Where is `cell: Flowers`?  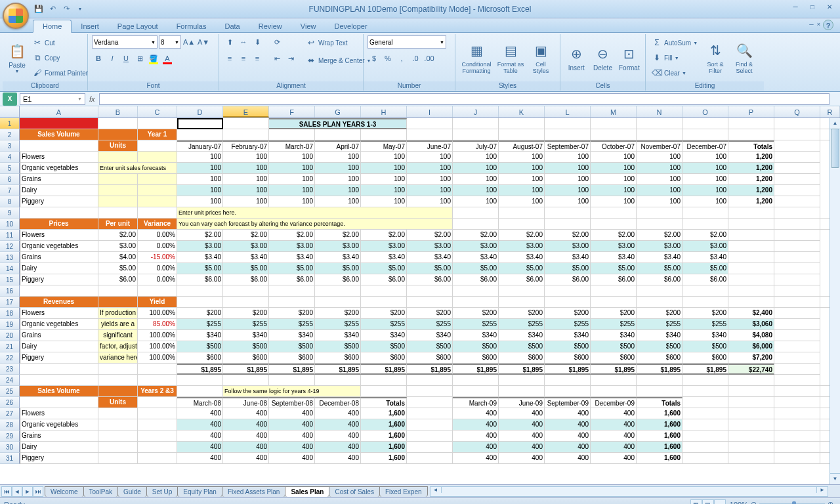 cell: Flowers is located at coordinates (59, 158).